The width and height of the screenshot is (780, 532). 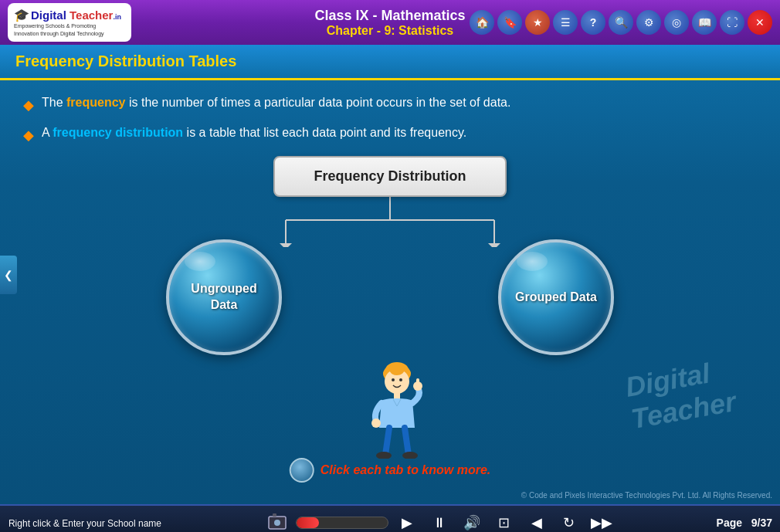 I want to click on copyright: © Code and Pixels Interactive Technologi…, so click(x=647, y=496).